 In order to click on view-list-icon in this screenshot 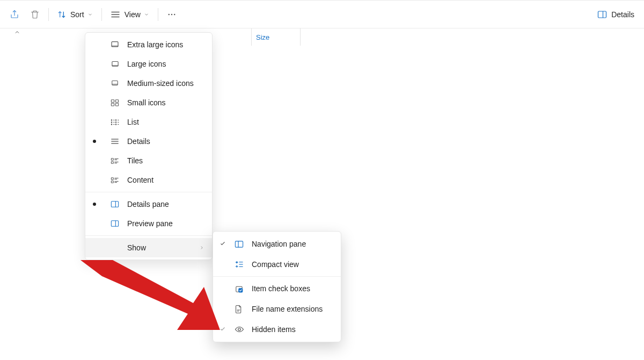, I will do `click(115, 15)`.